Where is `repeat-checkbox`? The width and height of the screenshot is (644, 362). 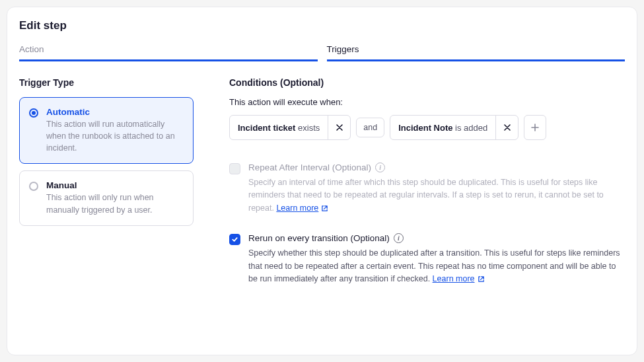
repeat-checkbox is located at coordinates (235, 169).